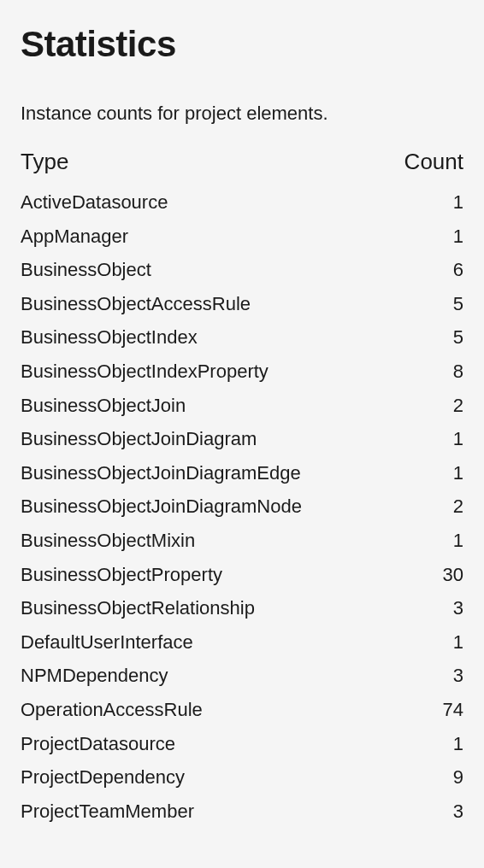 The image size is (484, 868). Describe the element at coordinates (429, 270) in the screenshot. I see `cell-count: 6` at that location.